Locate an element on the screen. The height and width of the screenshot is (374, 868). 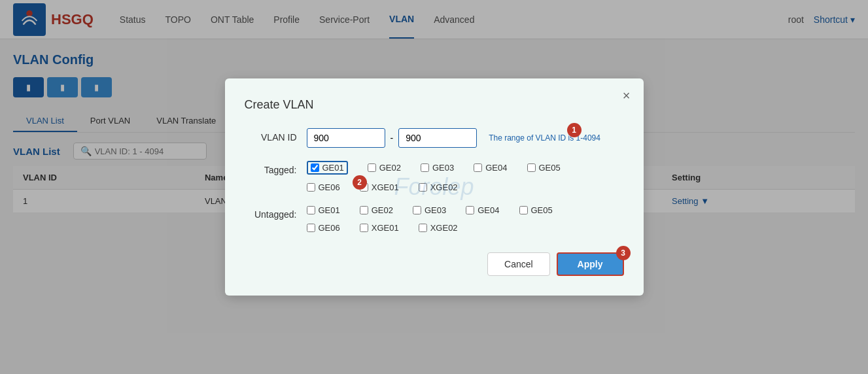
tagged-ge04-label: GE04 is located at coordinates (496, 167).